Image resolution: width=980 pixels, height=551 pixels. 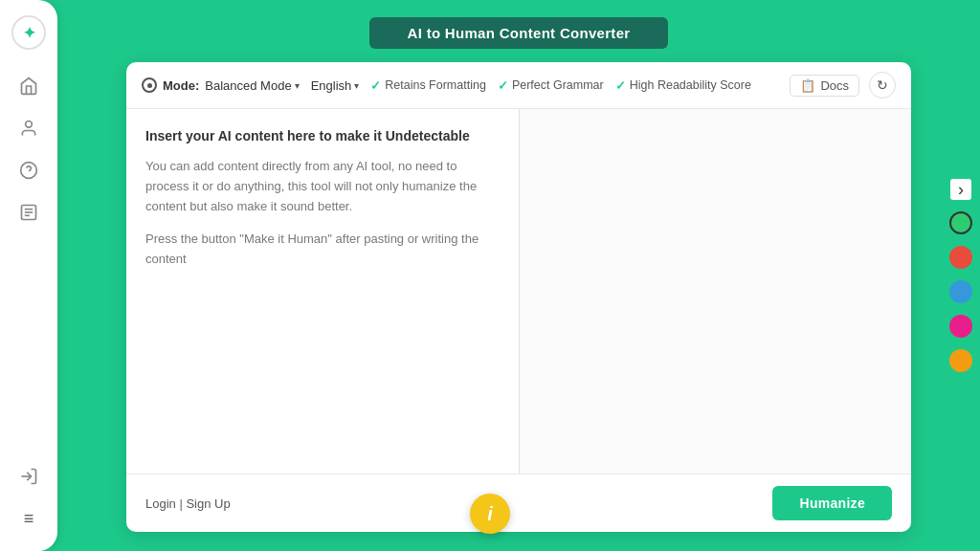 I want to click on feature-perfect-grammar: ✓ Perfect Grammar, so click(x=551, y=86).